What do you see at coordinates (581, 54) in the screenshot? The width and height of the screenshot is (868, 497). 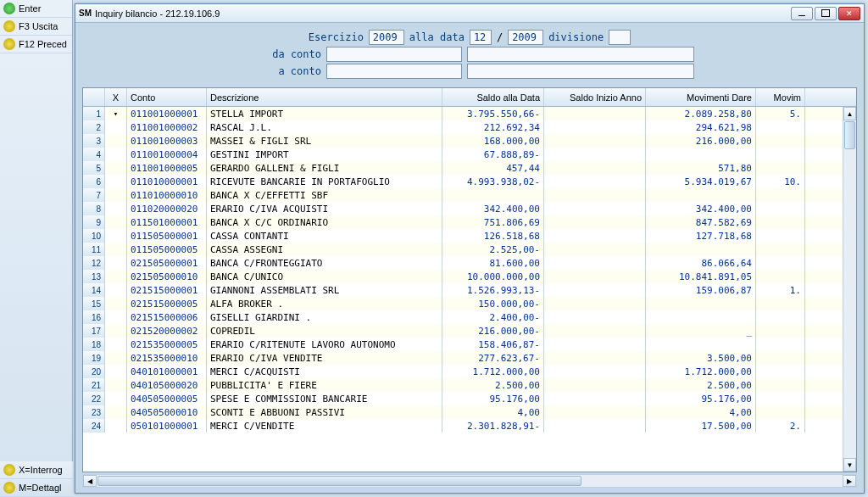 I see `da-conto-desc` at bounding box center [581, 54].